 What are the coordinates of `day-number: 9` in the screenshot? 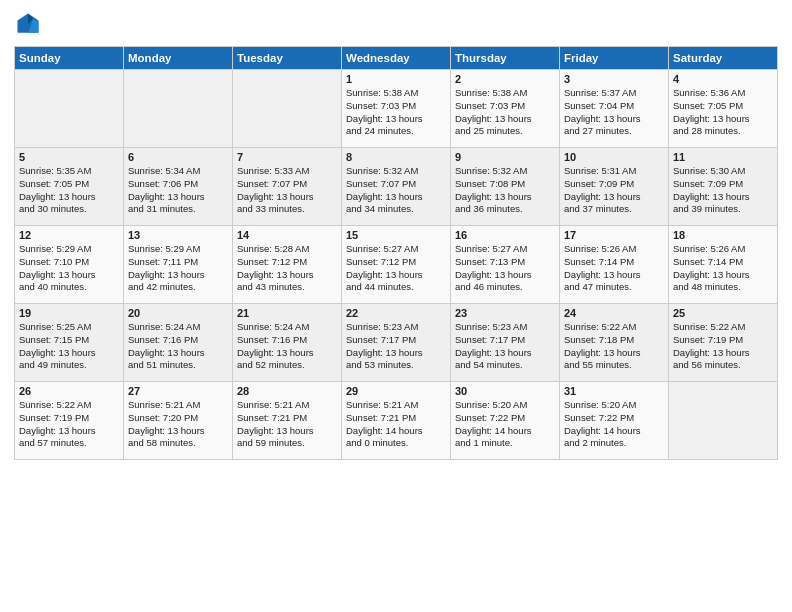 It's located at (505, 157).